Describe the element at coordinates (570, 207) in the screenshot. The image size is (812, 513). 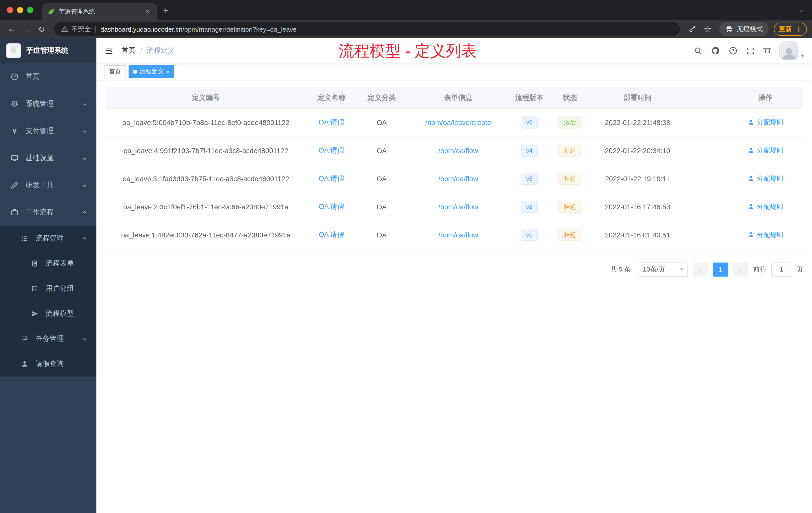
I see `status-badge: 挂起` at that location.